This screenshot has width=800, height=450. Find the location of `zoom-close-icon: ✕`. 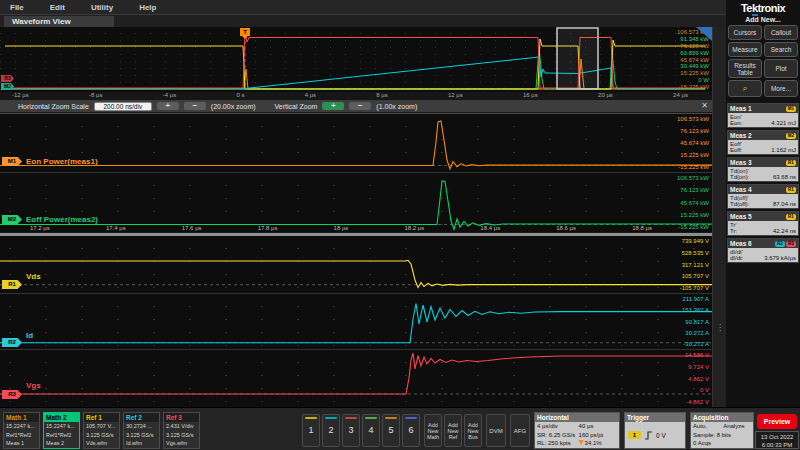

zoom-close-icon: ✕ is located at coordinates (704, 106).